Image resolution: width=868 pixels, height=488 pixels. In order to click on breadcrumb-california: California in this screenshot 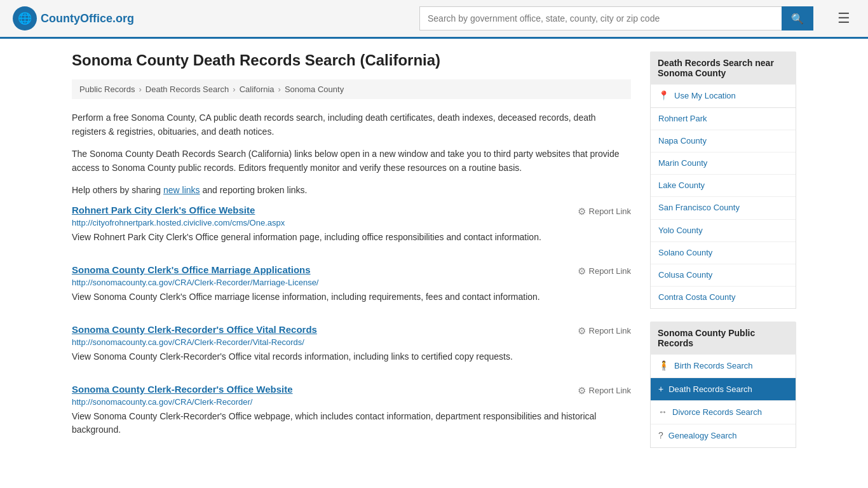, I will do `click(257, 89)`.